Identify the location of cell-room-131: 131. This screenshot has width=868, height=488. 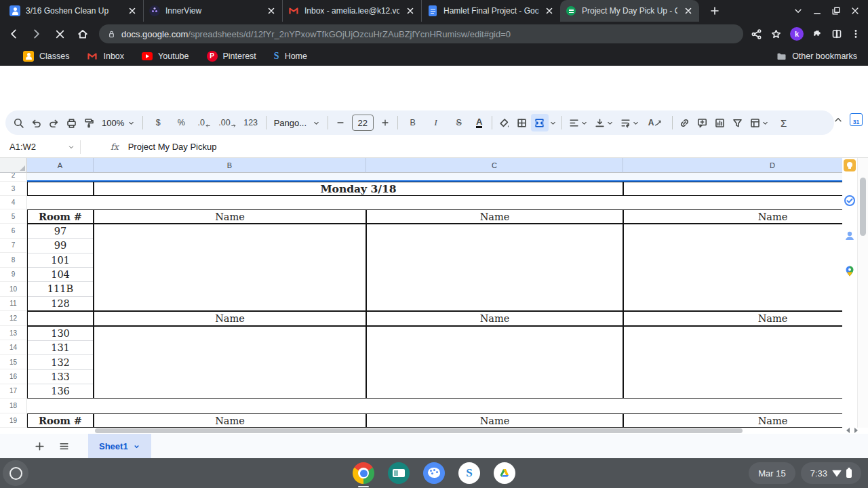
(60, 348).